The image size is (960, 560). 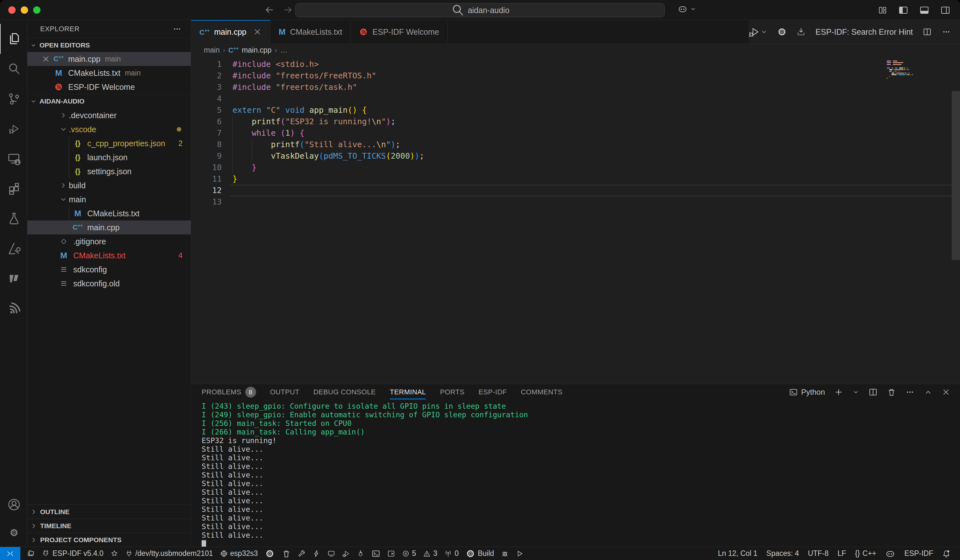 I want to click on status-item-copilot, so click(x=890, y=554).